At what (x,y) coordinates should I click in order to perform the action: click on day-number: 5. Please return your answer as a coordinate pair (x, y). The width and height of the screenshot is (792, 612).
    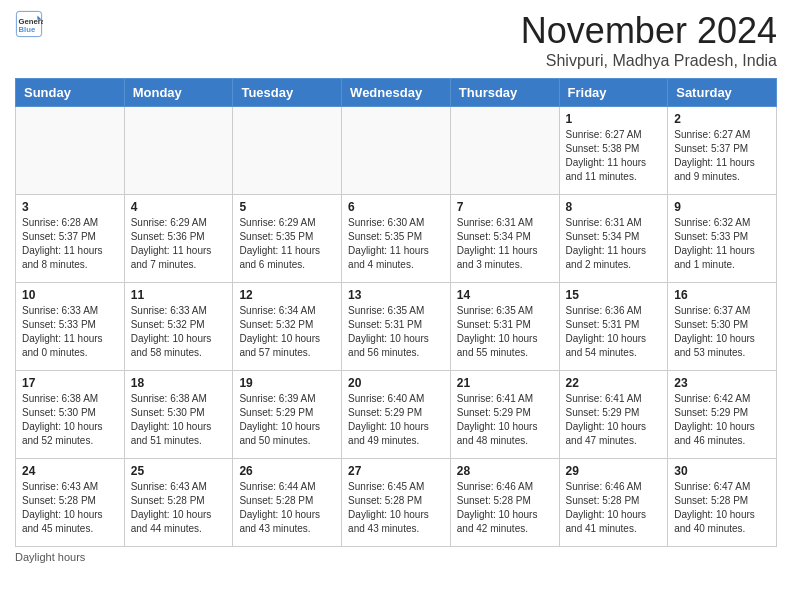
    Looking at the image, I should click on (287, 207).